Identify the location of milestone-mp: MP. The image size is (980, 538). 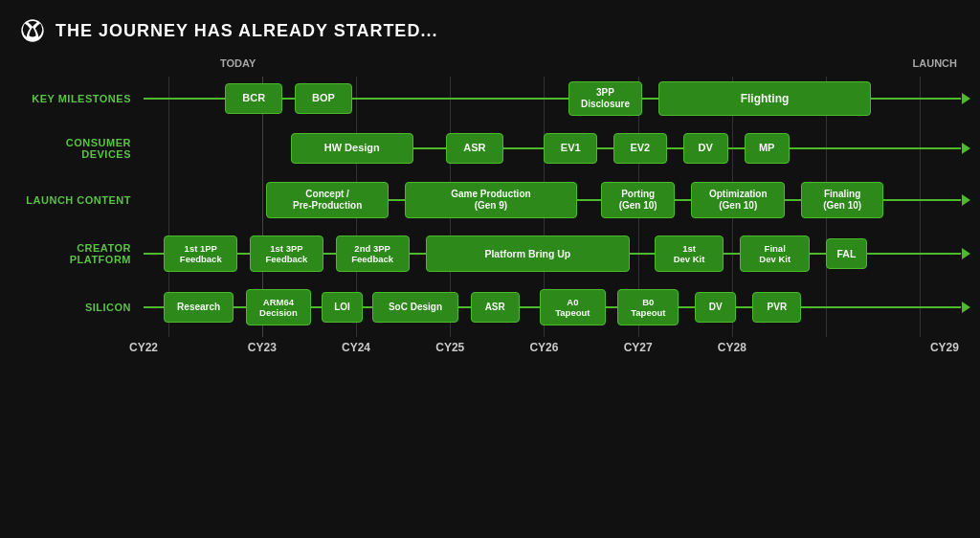
(768, 148).